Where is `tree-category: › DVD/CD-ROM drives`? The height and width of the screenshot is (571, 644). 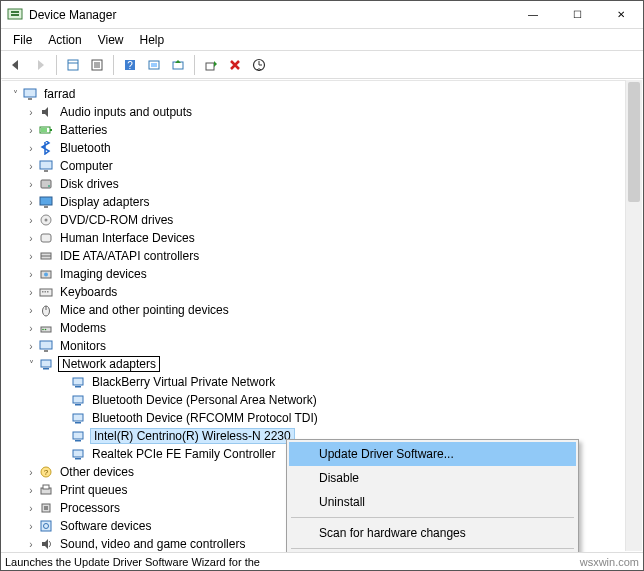 tree-category: › DVD/CD-ROM drives is located at coordinates (322, 220).